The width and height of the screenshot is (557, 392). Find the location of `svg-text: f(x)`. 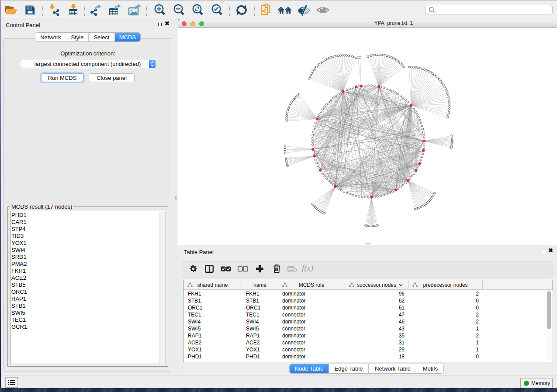

svg-text: f(x) is located at coordinates (308, 268).